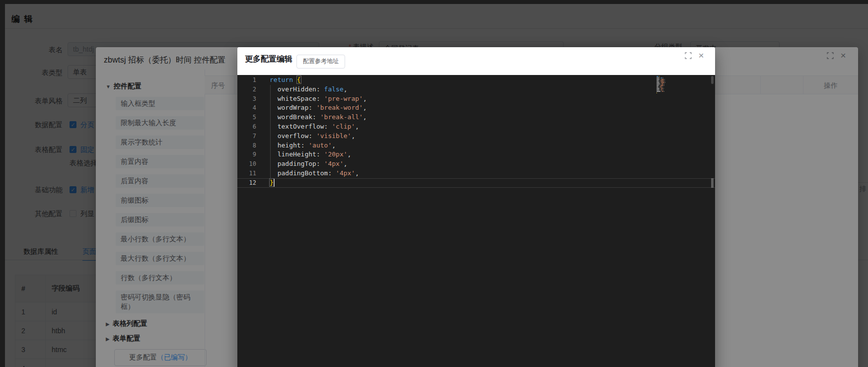 The height and width of the screenshot is (367, 868). Describe the element at coordinates (303, 146) in the screenshot. I see `code-text: height: 'auto',` at that location.